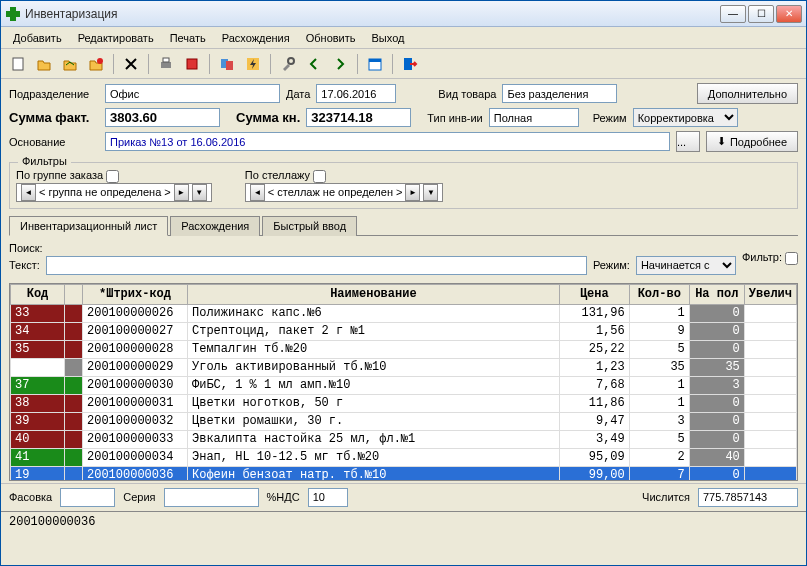  Describe the element at coordinates (534, 118) in the screenshot. I see `invtype-input` at that location.